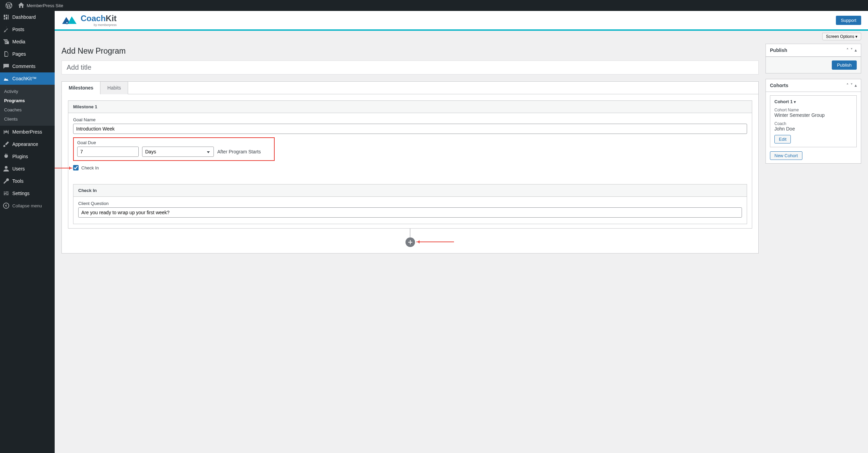 Image resolution: width=868 pixels, height=453 pixels. I want to click on goal-name-label: Goal Name, so click(410, 120).